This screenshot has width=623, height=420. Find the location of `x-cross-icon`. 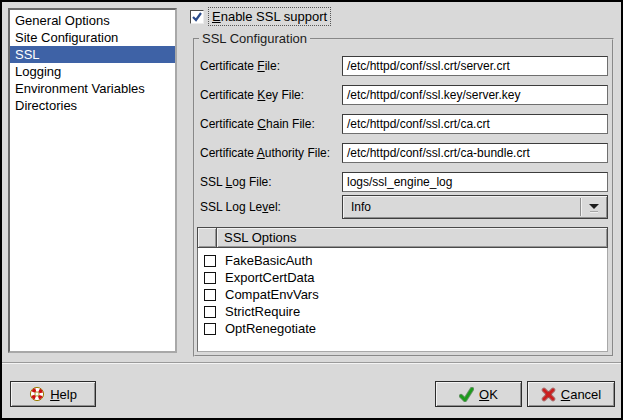

x-cross-icon is located at coordinates (548, 394).